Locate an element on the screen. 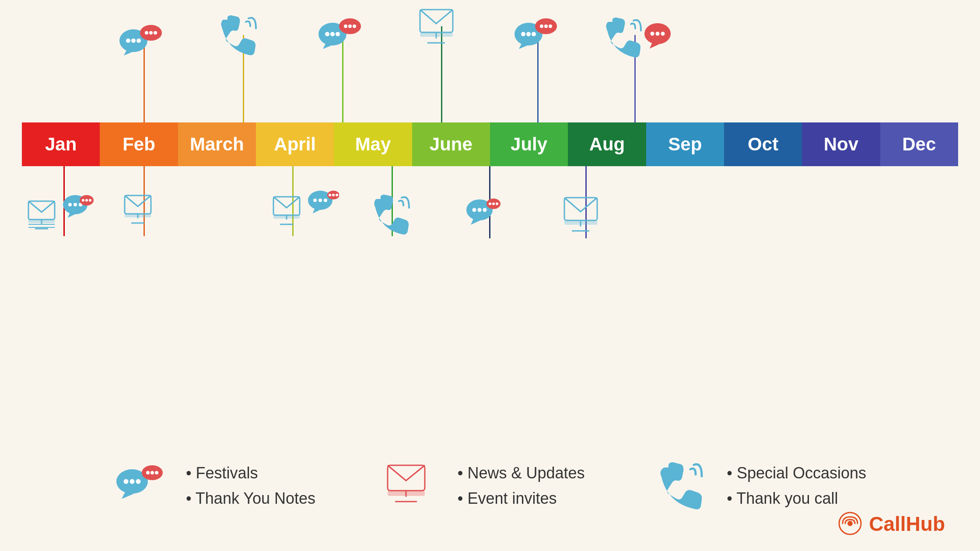 The height and width of the screenshot is (551, 980). month-aug: Aug is located at coordinates (607, 144).